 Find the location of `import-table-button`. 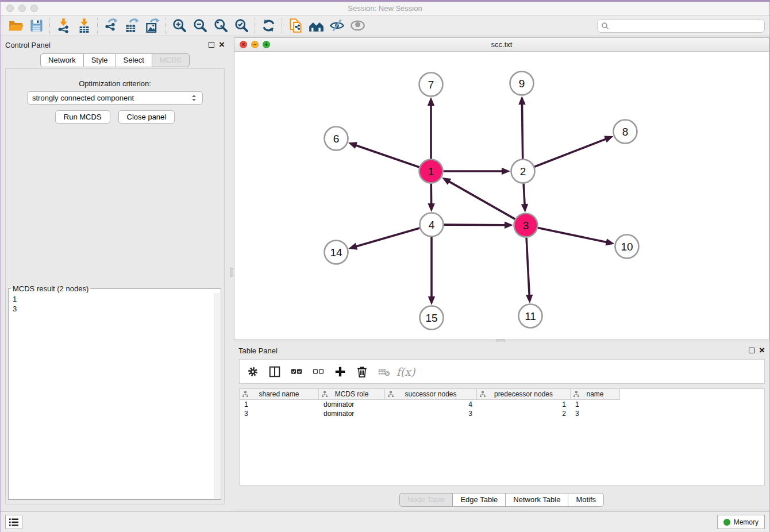

import-table-button is located at coordinates (84, 26).